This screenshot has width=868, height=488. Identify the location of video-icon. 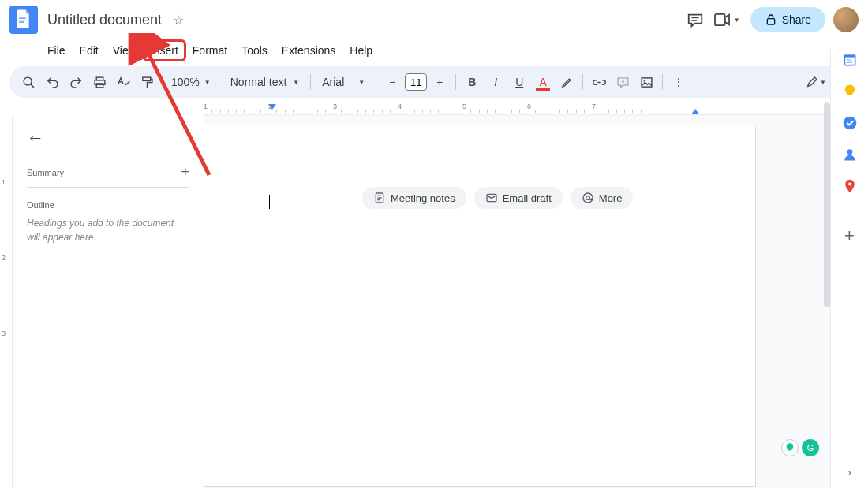
(722, 20).